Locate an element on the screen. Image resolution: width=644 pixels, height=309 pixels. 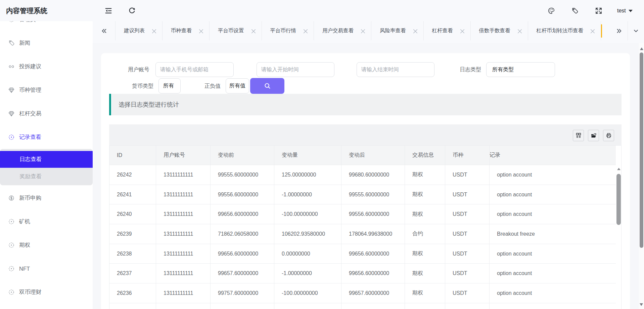
tab: 平台币设置 is located at coordinates (236, 31).